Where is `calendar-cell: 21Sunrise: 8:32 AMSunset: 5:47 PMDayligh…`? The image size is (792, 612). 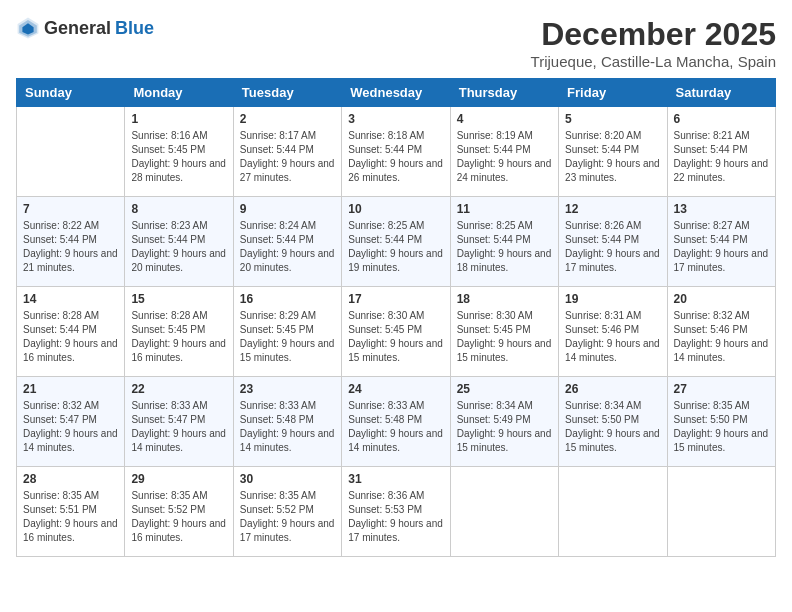 calendar-cell: 21Sunrise: 8:32 AMSunset: 5:47 PMDayligh… is located at coordinates (71, 422).